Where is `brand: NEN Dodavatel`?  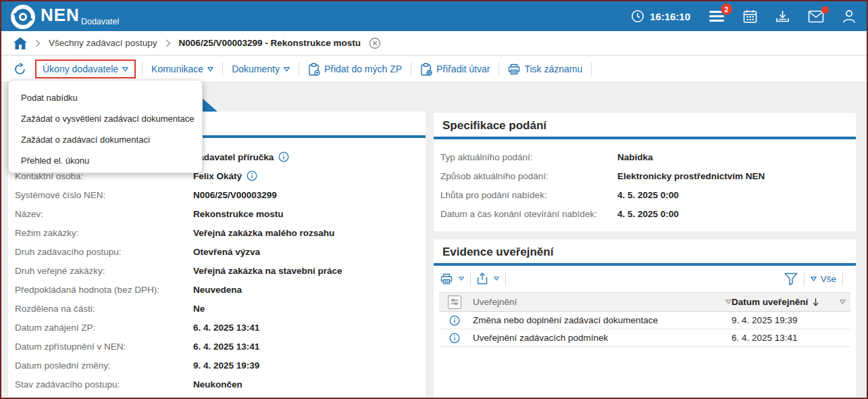 brand: NEN Dodavatel is located at coordinates (65, 16).